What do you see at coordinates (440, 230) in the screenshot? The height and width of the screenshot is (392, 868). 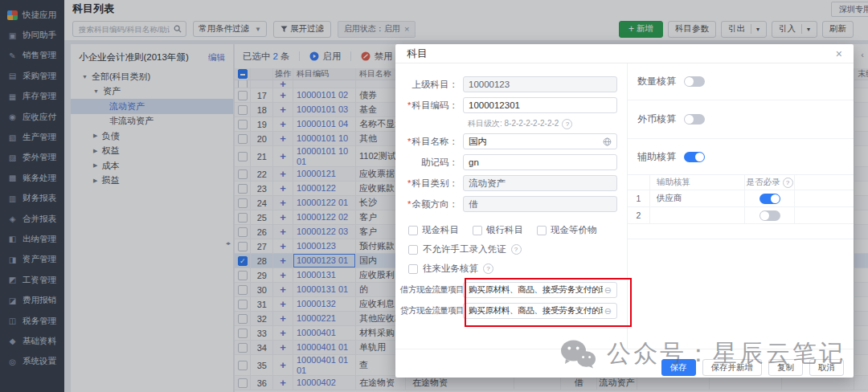 I see `type-checkbox-label: 现金科目` at bounding box center [440, 230].